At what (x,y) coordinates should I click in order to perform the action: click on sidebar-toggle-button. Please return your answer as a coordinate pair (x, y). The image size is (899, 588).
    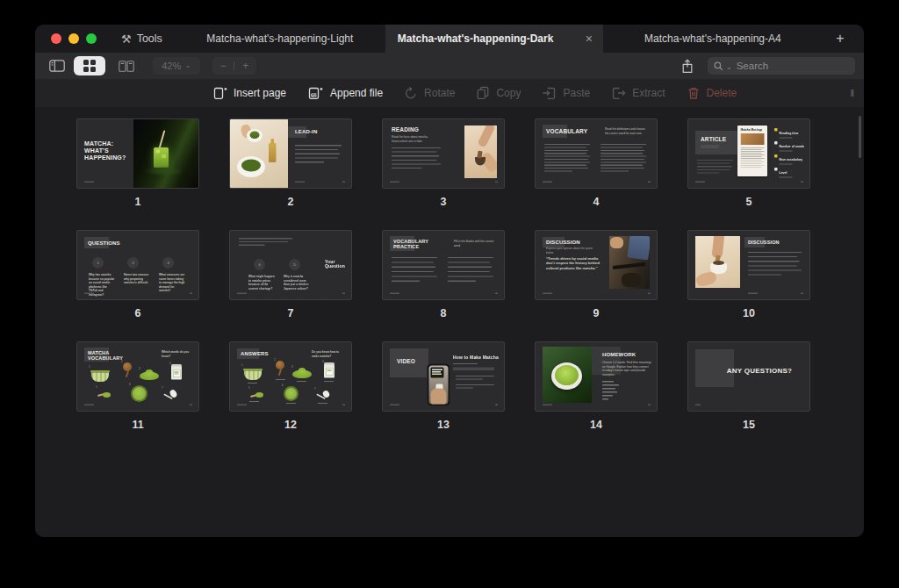
    Looking at the image, I should click on (57, 66).